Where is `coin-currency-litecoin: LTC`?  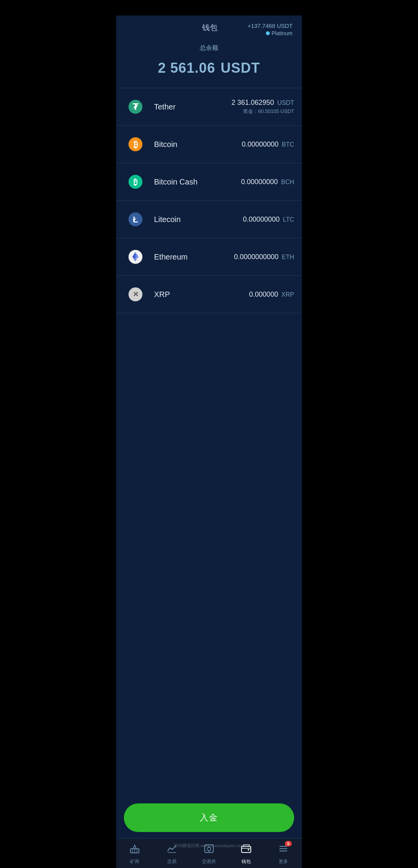 coin-currency-litecoin: LTC is located at coordinates (288, 220).